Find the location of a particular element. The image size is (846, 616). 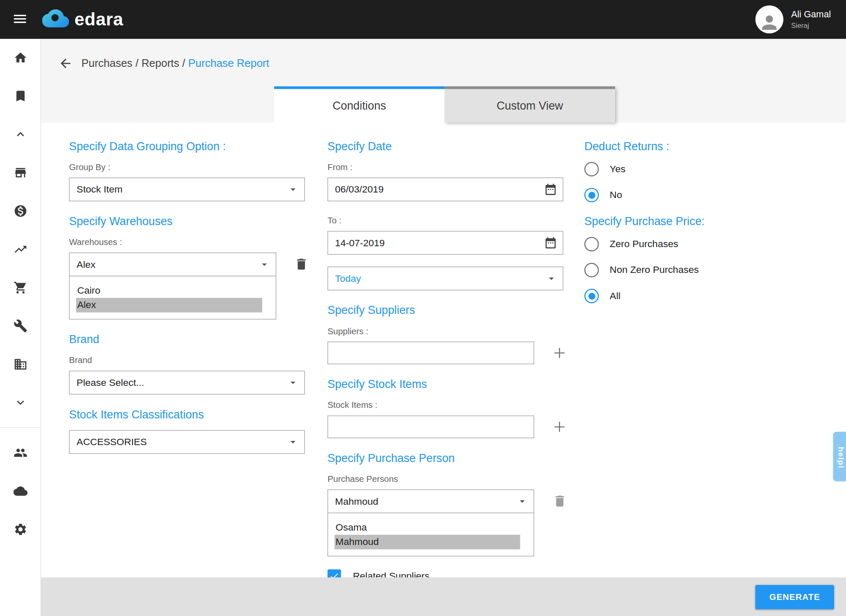

avatar is located at coordinates (769, 19).